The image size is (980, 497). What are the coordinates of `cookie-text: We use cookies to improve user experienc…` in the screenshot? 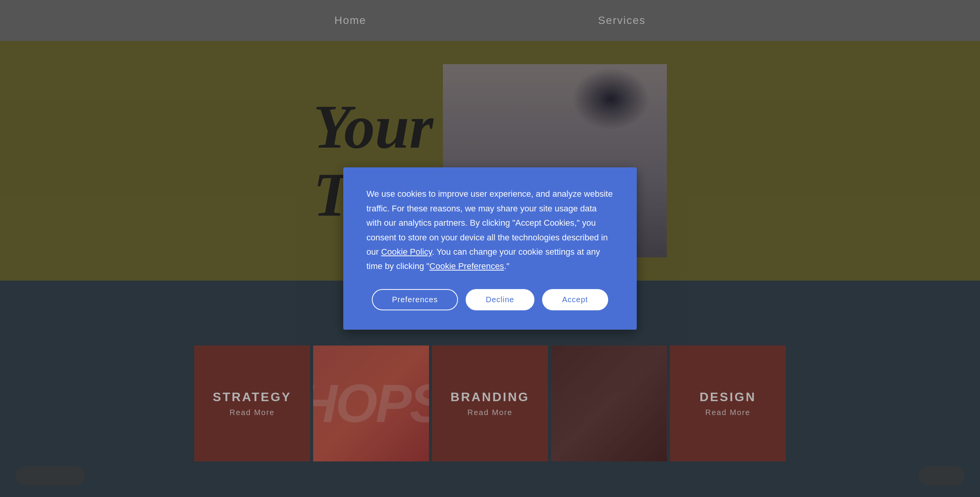 It's located at (490, 230).